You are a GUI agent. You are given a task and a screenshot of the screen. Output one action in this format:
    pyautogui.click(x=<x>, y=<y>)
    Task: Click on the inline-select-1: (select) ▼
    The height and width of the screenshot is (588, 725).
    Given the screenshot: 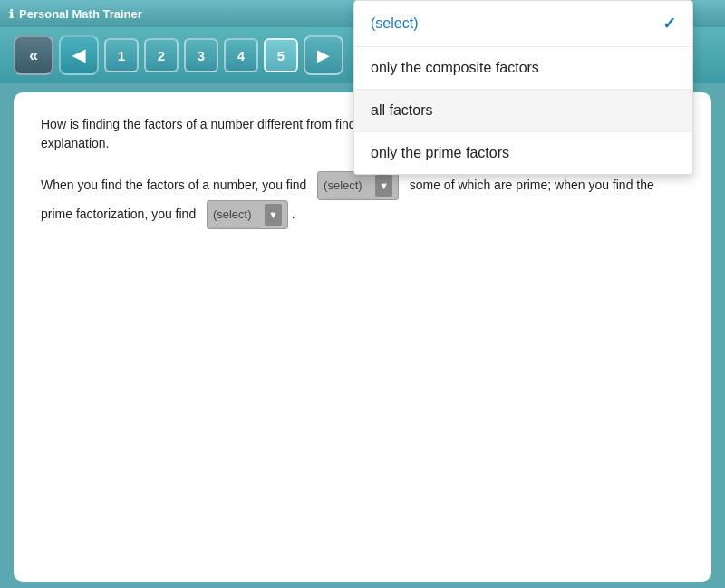 What is the action you would take?
    pyautogui.click(x=358, y=186)
    